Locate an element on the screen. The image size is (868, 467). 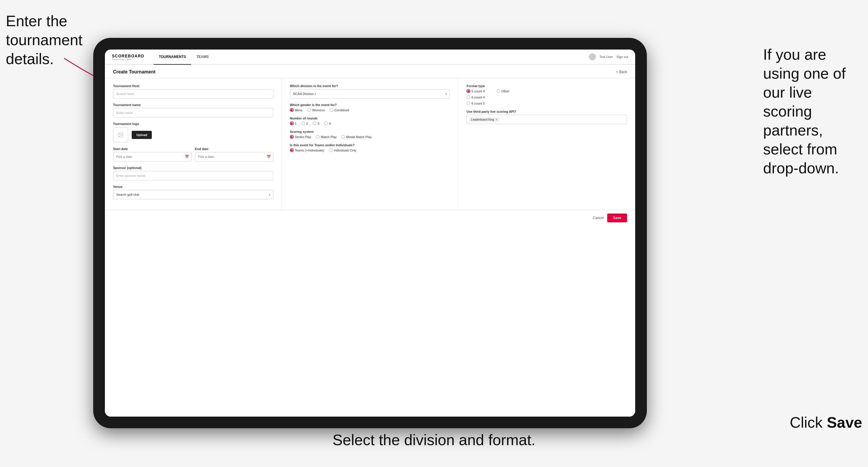
team-individuals-radio is located at coordinates (331, 150).